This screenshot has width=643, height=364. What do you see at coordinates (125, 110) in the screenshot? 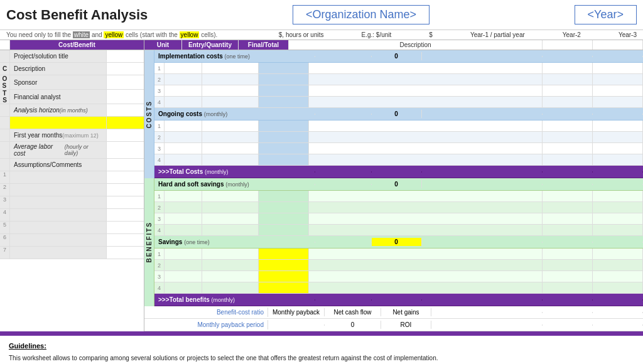
I see `analysis-horizon-value` at bounding box center [125, 110].